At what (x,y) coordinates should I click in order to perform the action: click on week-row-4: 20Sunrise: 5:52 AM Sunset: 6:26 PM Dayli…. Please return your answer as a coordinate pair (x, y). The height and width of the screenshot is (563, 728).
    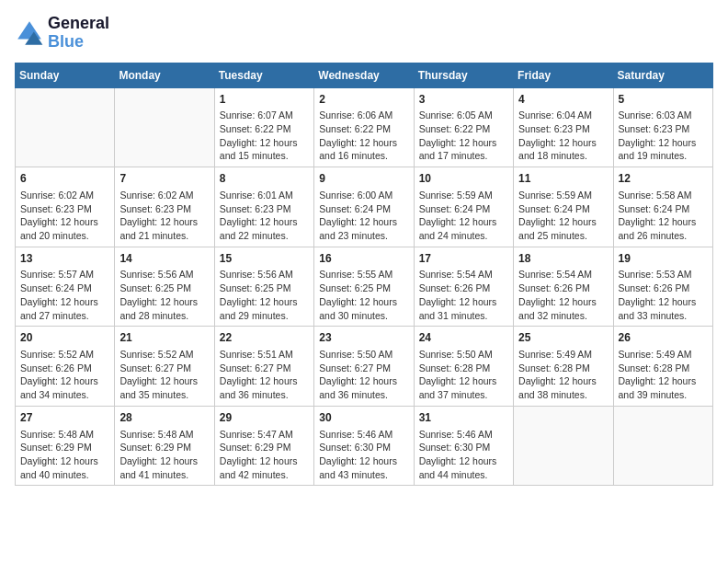
    Looking at the image, I should click on (364, 366).